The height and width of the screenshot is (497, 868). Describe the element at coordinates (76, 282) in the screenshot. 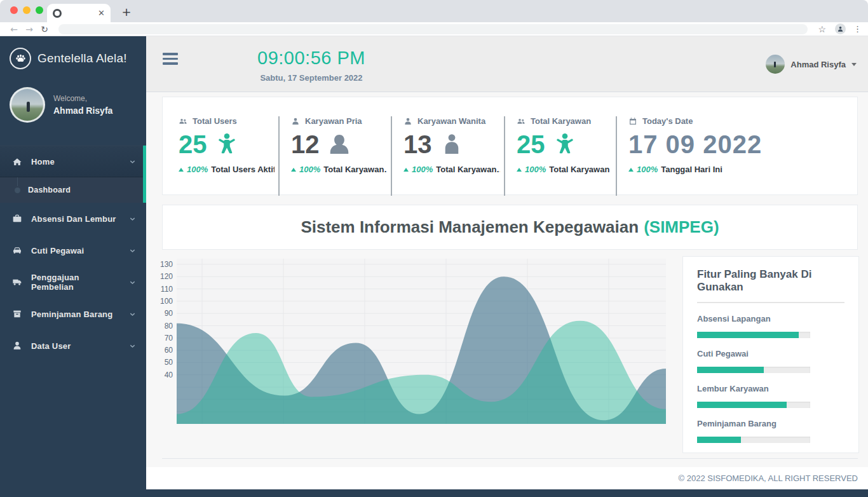

I see `nav-label: Penggajuan Pembelian` at that location.